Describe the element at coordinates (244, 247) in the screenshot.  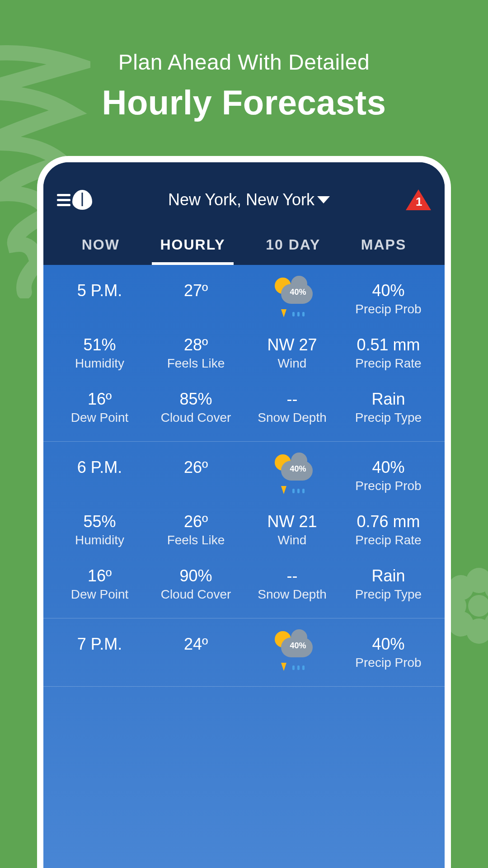
I see `tab-bar: NOW HOURLY 10 DAY MAPS` at that location.